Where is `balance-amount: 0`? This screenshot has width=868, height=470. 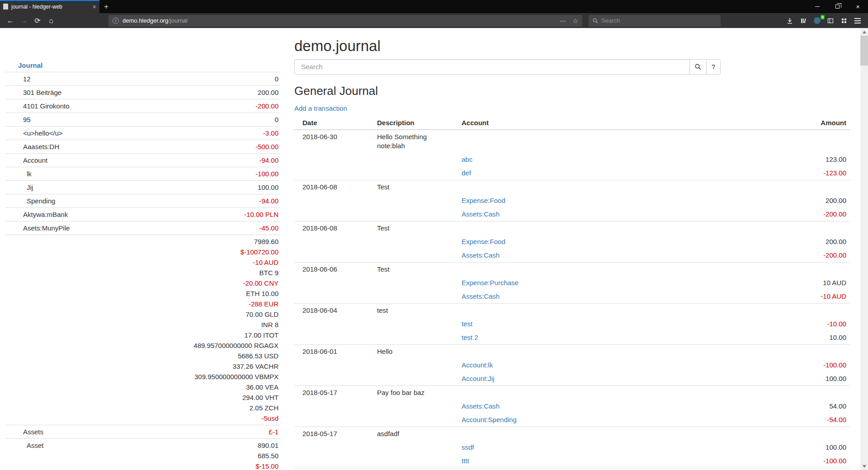
balance-amount: 0 is located at coordinates (277, 119).